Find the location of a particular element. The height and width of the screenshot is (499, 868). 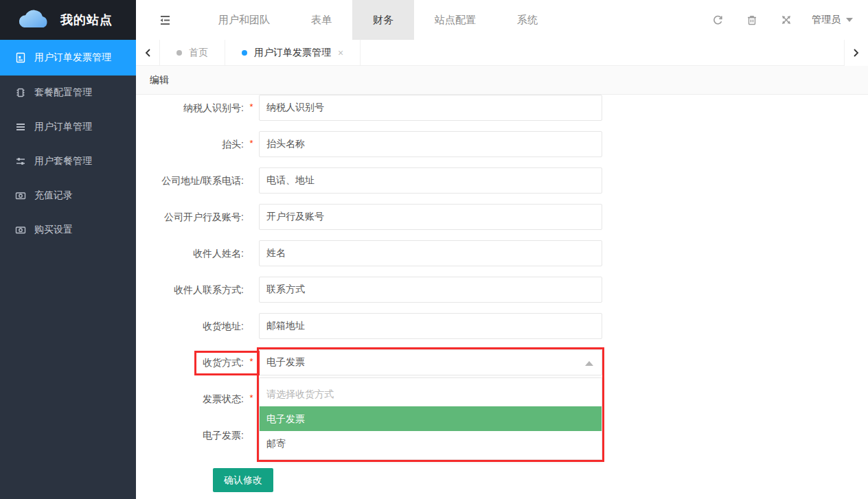

tab-scroll-right-icon is located at coordinates (856, 53).